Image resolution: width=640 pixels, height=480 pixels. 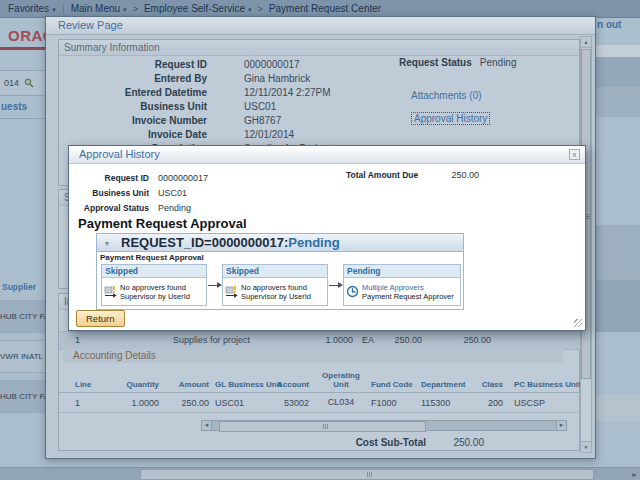 I want to click on oracle-logo: ORACLE, so click(x=26, y=36).